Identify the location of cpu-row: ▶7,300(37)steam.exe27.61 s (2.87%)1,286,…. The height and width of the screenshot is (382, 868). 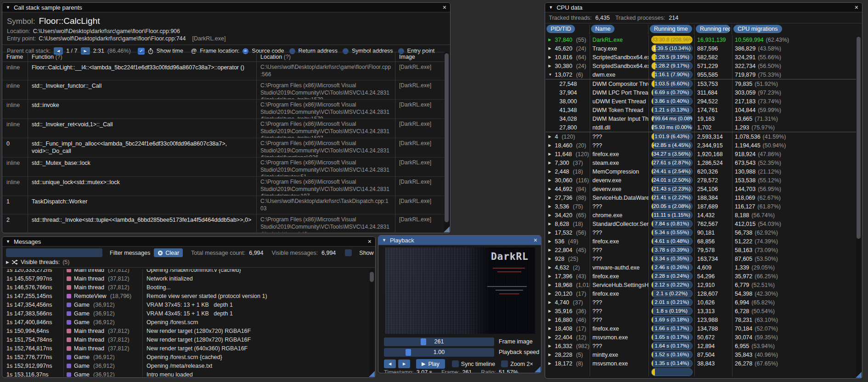
(701, 163).